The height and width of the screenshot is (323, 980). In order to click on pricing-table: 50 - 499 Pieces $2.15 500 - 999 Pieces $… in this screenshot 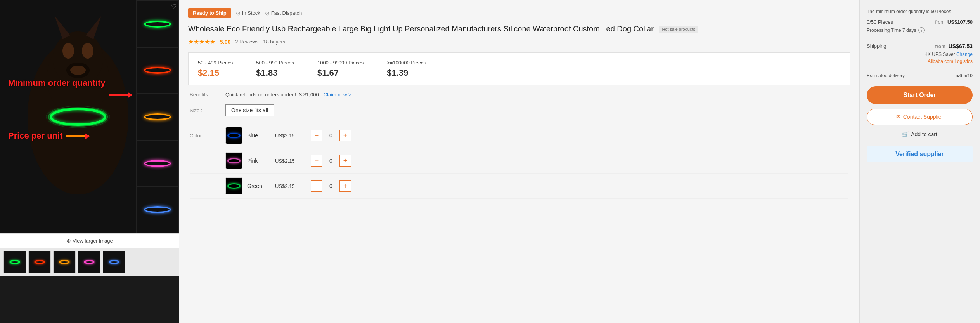, I will do `click(519, 69)`.